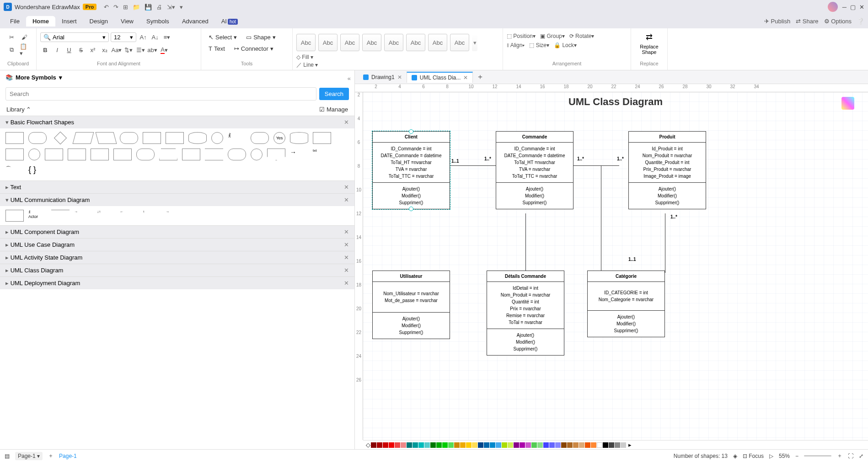 This screenshot has width=868, height=462. What do you see at coordinates (83, 138) in the screenshot?
I see `shape-parallelogram` at bounding box center [83, 138].